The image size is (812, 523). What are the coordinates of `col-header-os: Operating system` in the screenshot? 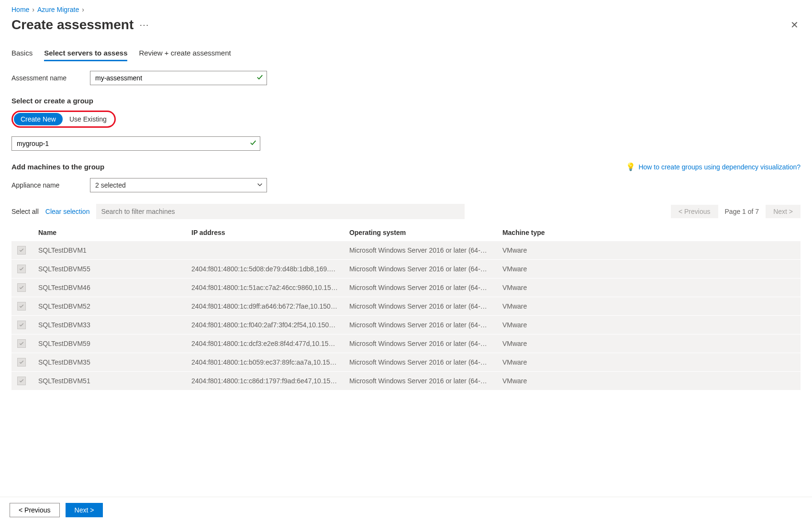 It's located at (420, 233).